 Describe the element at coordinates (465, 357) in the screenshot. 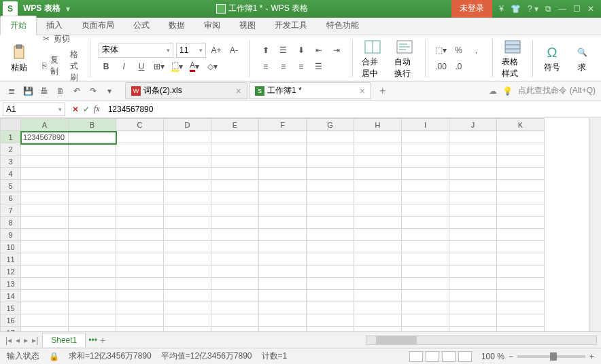

I see `reading-view-button` at that location.